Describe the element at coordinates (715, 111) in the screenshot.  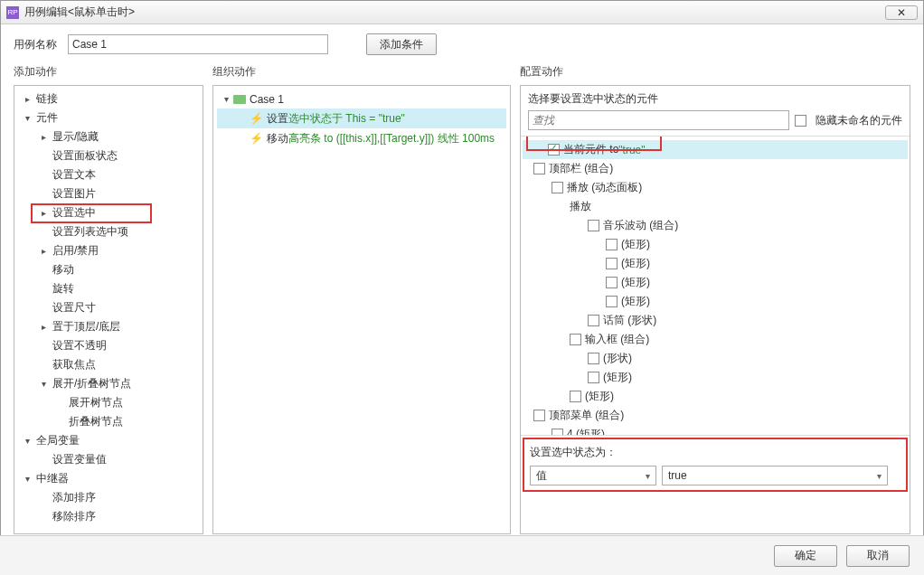
I see `cfg-header: 选择要设置选中状态的元件 隐藏未命名的元件` at that location.